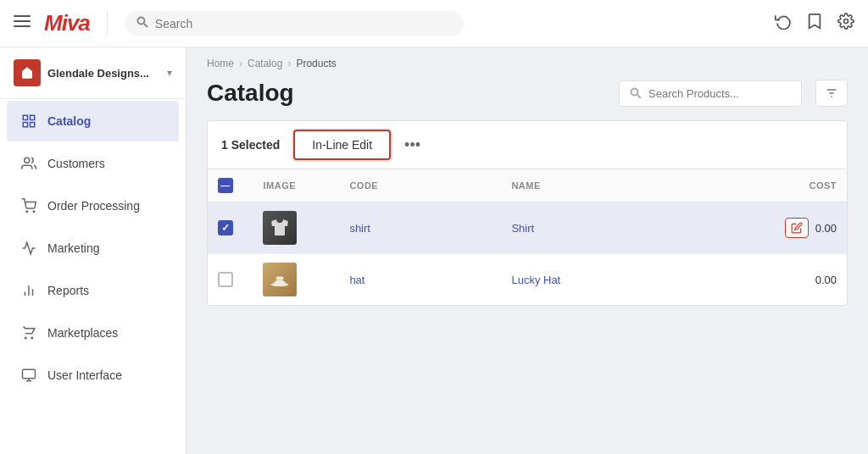 The height and width of the screenshot is (454, 868). Describe the element at coordinates (231, 229) in the screenshot. I see `row-checkbox-cell` at that location.